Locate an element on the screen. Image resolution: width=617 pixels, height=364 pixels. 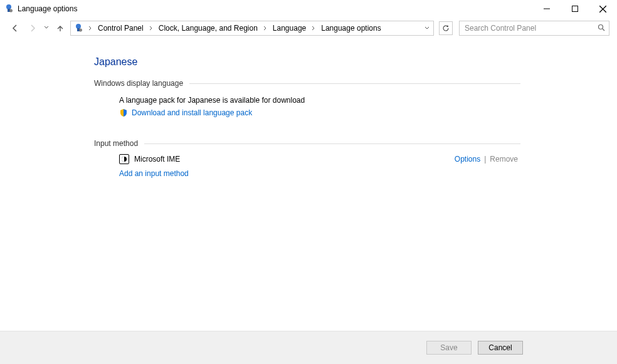
window-title: Language options is located at coordinates (275, 9).